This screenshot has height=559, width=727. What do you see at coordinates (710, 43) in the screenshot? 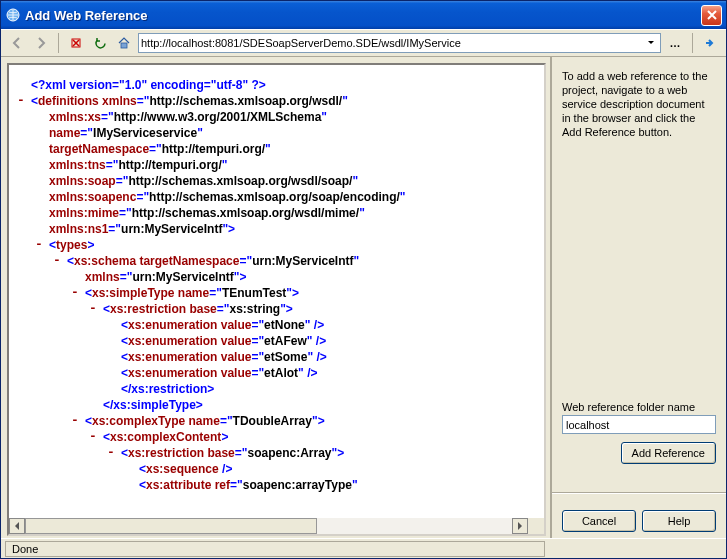
I see `go-button` at bounding box center [710, 43].